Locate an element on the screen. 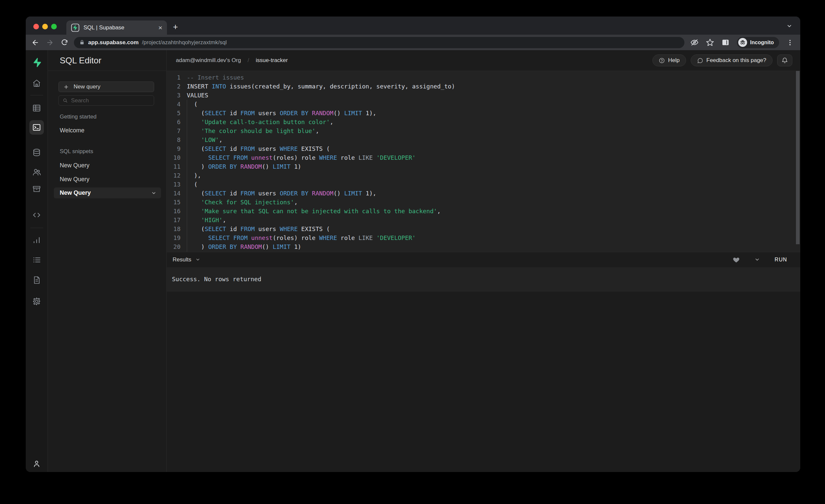 This screenshot has width=825, height=504. code-line: 7 'The color should be light blue', is located at coordinates (483, 131).